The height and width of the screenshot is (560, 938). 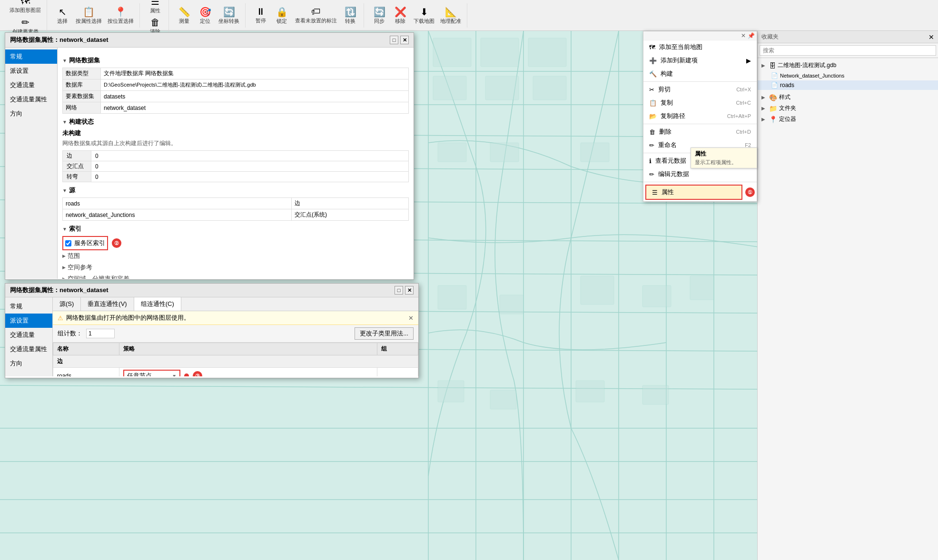 What do you see at coordinates (69, 244) in the screenshot?
I see `service-index-checkbox` at bounding box center [69, 244].